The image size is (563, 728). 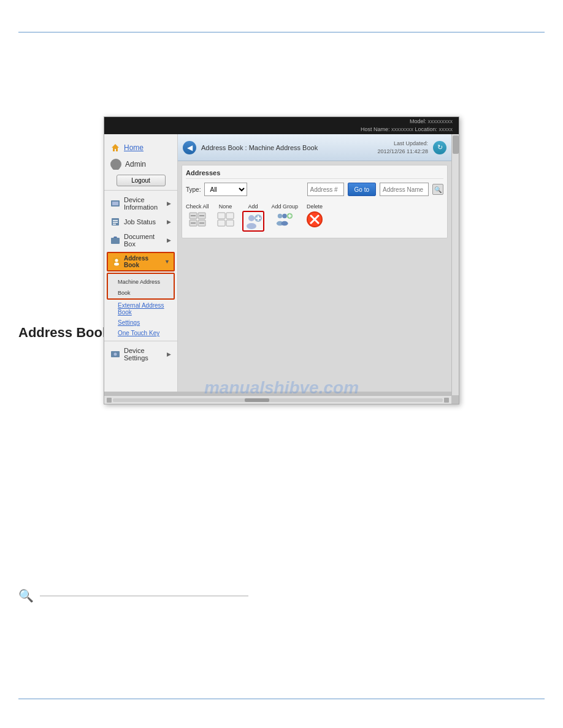 What do you see at coordinates (226, 216) in the screenshot?
I see `none-action: None` at bounding box center [226, 216].